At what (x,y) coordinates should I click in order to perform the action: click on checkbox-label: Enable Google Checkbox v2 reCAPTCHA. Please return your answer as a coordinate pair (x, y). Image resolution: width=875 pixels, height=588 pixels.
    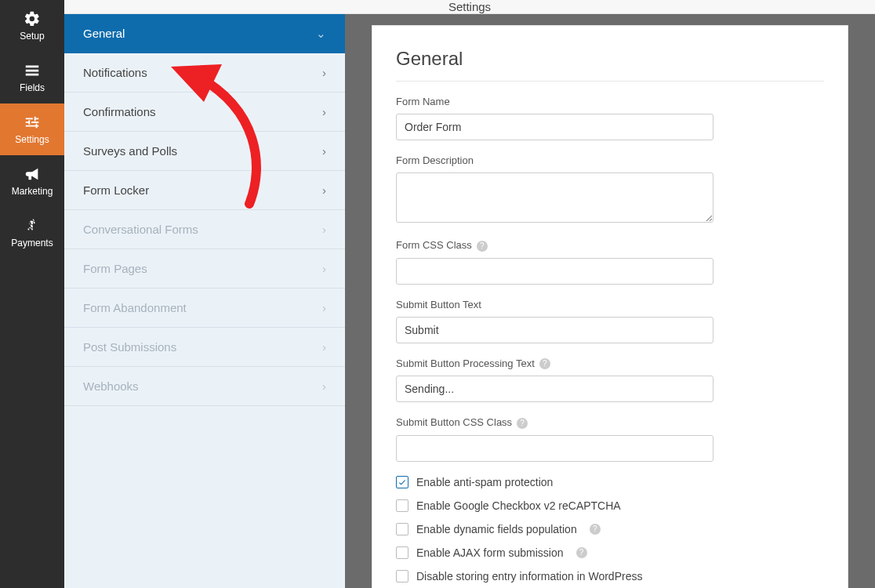
    Looking at the image, I should click on (519, 506).